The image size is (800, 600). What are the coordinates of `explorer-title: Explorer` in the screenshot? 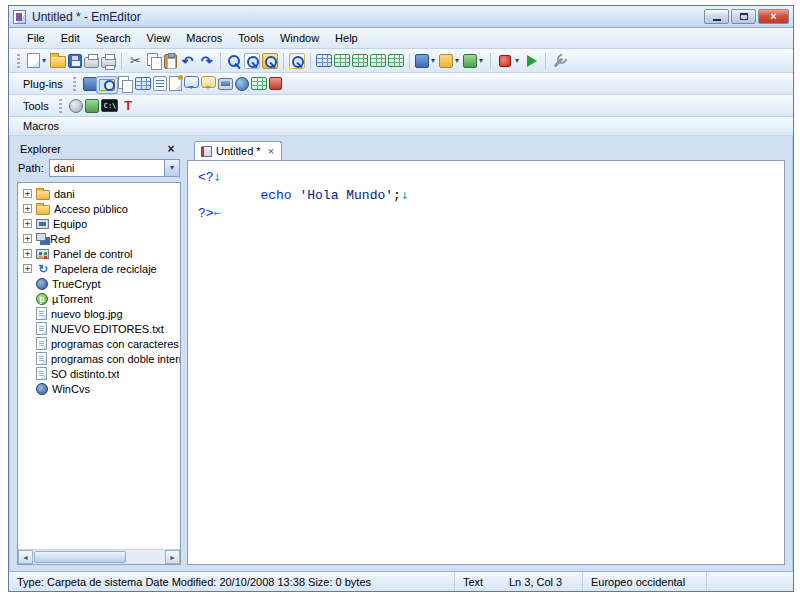 It's located at (92, 149).